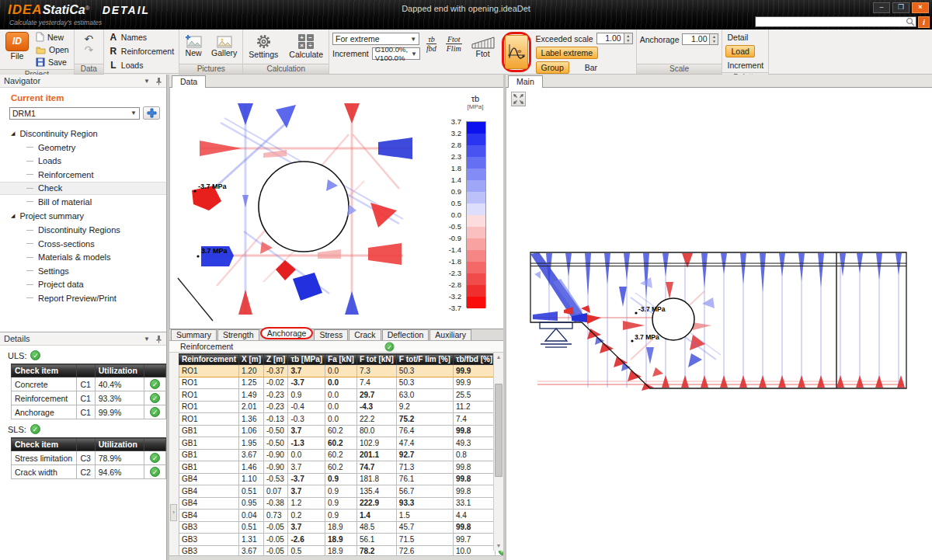 Image resolution: width=932 pixels, height=560 pixels. What do you see at coordinates (516, 52) in the screenshot?
I see `tb-curve-result-button: τb` at bounding box center [516, 52].